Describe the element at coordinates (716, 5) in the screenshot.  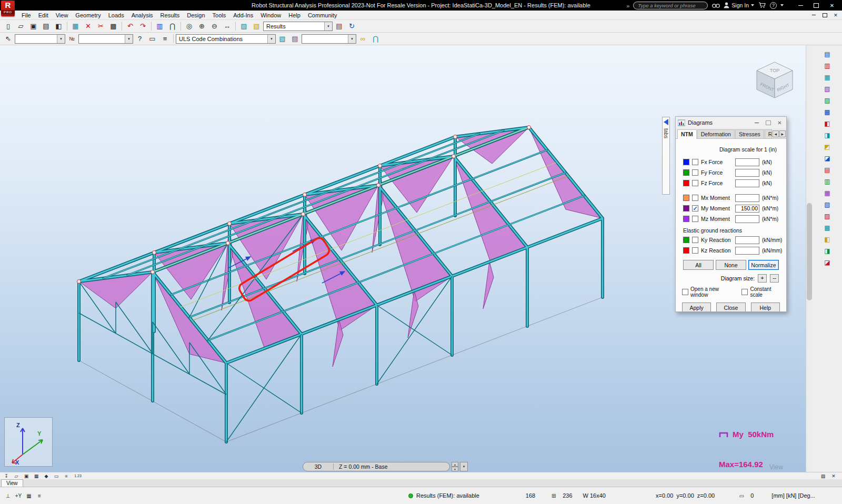
I see `binoculars-icon` at that location.